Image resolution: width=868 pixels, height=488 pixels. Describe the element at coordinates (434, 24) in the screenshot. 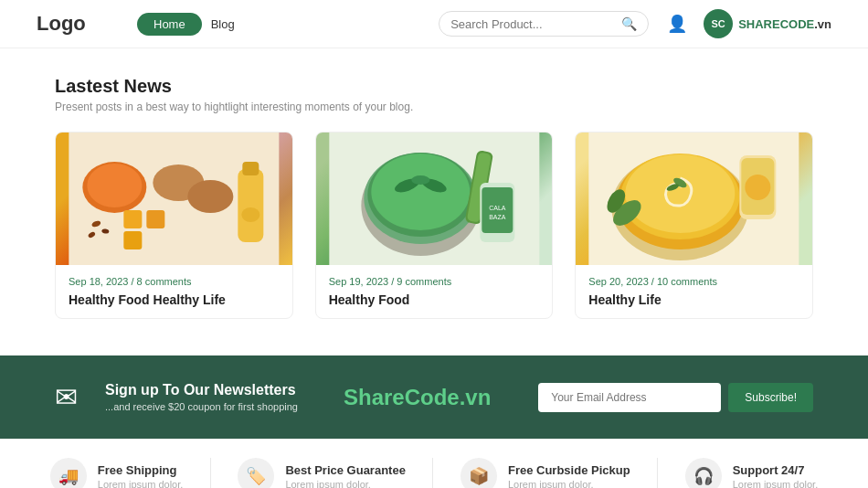

I see `header: Logo Home Blog 🔍 👤 SC SHARECODE.vn` at that location.